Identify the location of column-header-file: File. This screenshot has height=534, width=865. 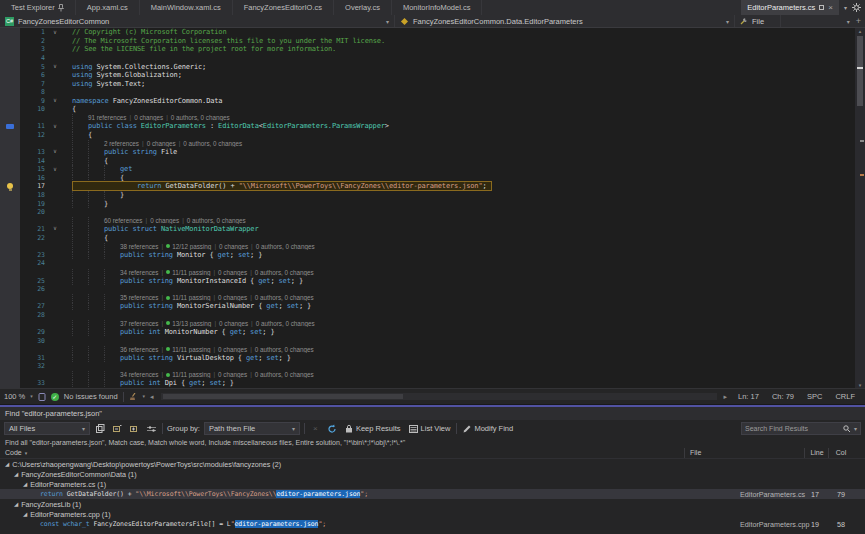
(696, 452).